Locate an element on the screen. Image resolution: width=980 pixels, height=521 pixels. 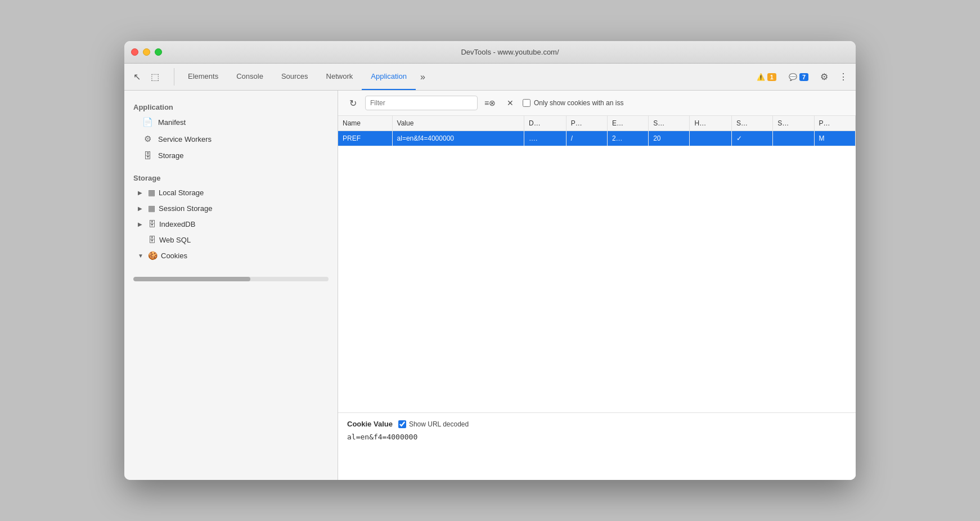
col-expires: E… is located at coordinates (628, 124).